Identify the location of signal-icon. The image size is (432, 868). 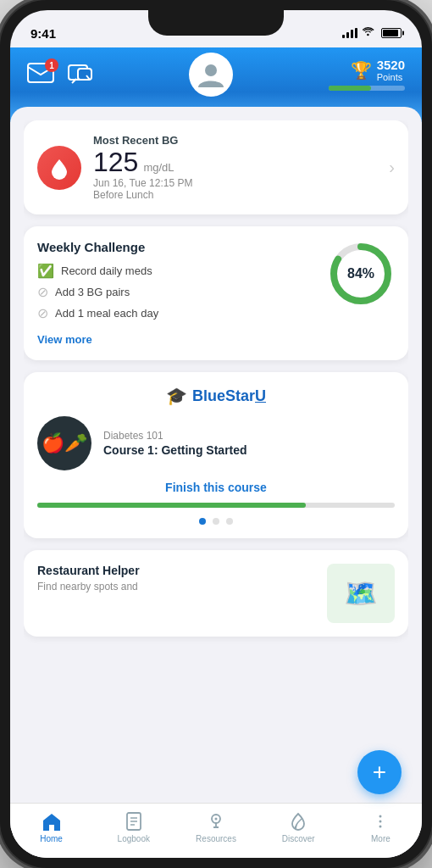
(350, 33).